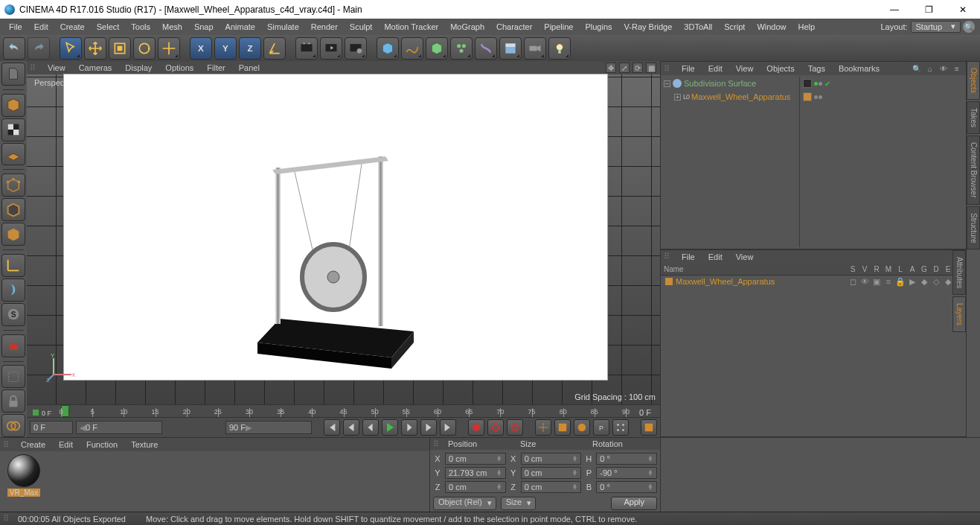  What do you see at coordinates (467, 27) in the screenshot?
I see `menu-mograph: MoGraph` at bounding box center [467, 27].